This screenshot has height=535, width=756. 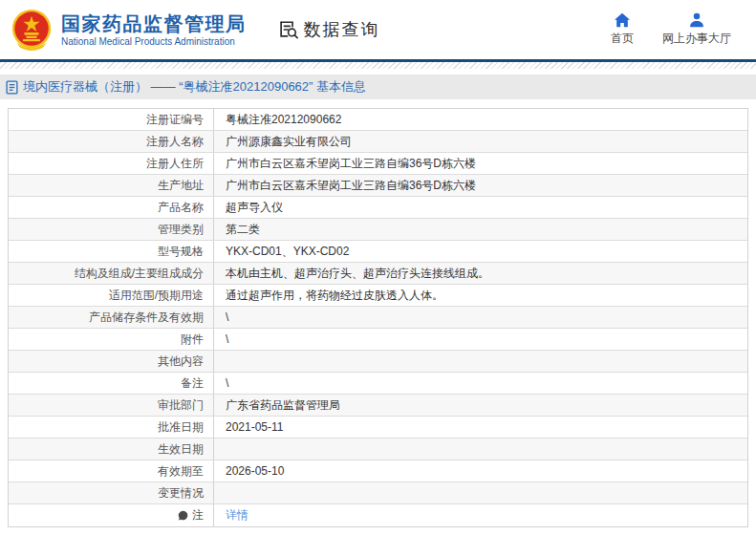 I want to click on row-value: 超声导入仪, so click(x=481, y=207).